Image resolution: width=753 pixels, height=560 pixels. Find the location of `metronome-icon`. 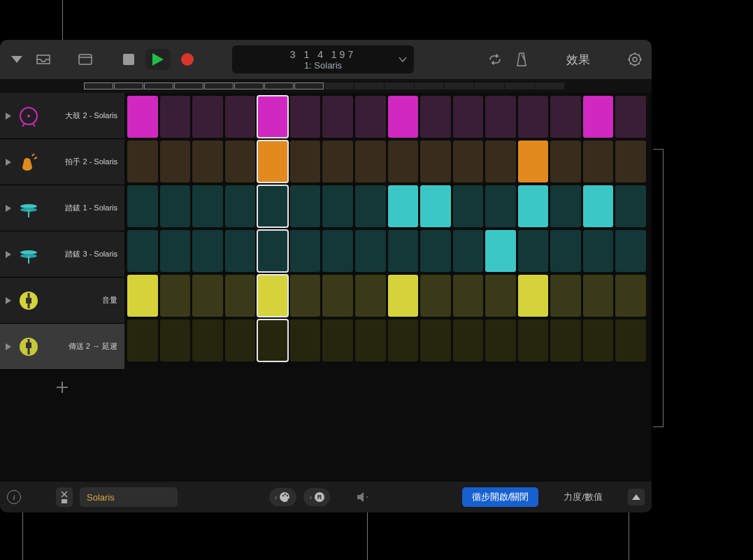

metronome-icon is located at coordinates (522, 59).